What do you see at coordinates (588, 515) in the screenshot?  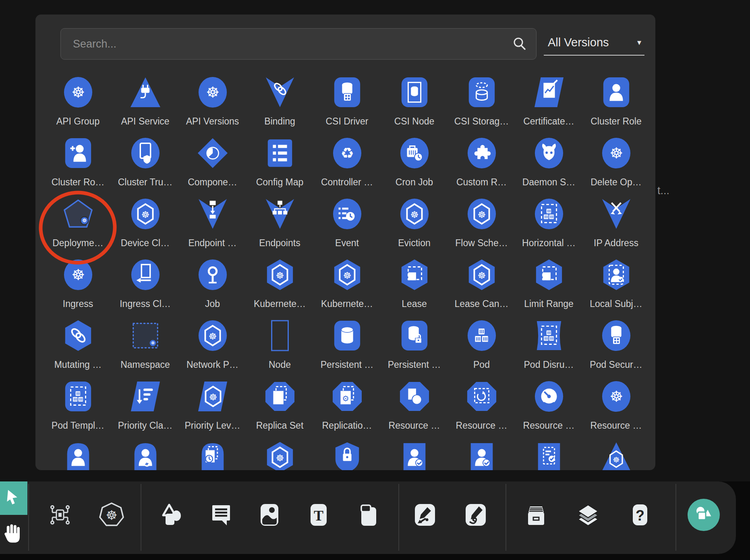 I see `layers-icon` at bounding box center [588, 515].